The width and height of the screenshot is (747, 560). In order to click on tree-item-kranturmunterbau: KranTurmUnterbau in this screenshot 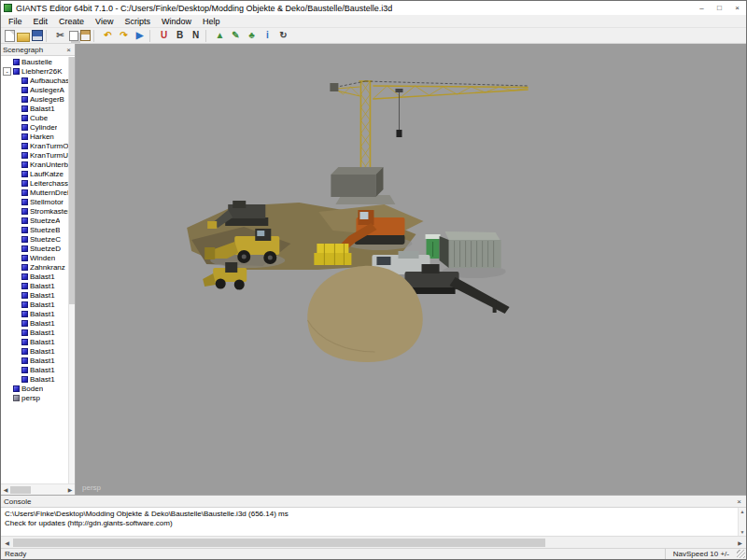, I will do `click(37, 155)`.